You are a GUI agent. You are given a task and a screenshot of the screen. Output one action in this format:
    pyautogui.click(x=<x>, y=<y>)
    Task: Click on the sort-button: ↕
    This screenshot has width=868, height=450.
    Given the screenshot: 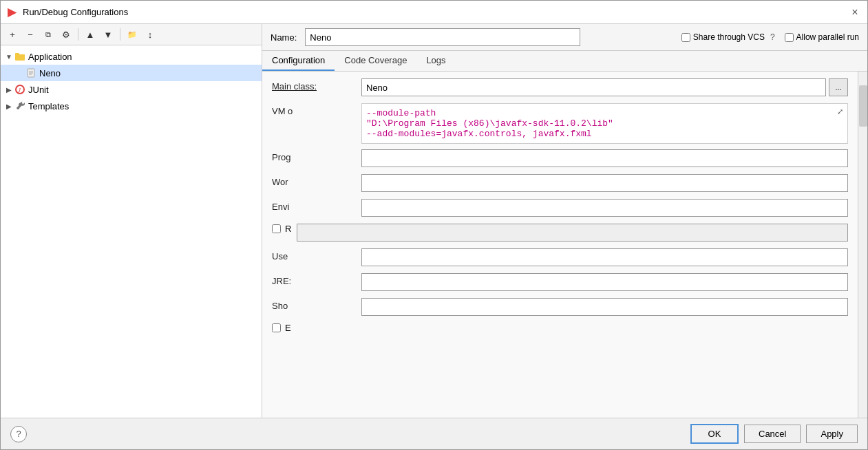 What is the action you would take?
    pyautogui.click(x=150, y=34)
    